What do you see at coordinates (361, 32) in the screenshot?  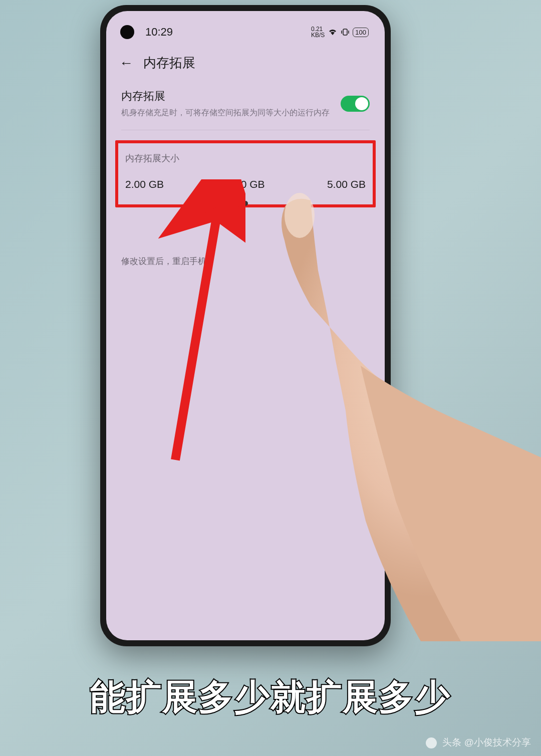 I see `battery-level: 100` at bounding box center [361, 32].